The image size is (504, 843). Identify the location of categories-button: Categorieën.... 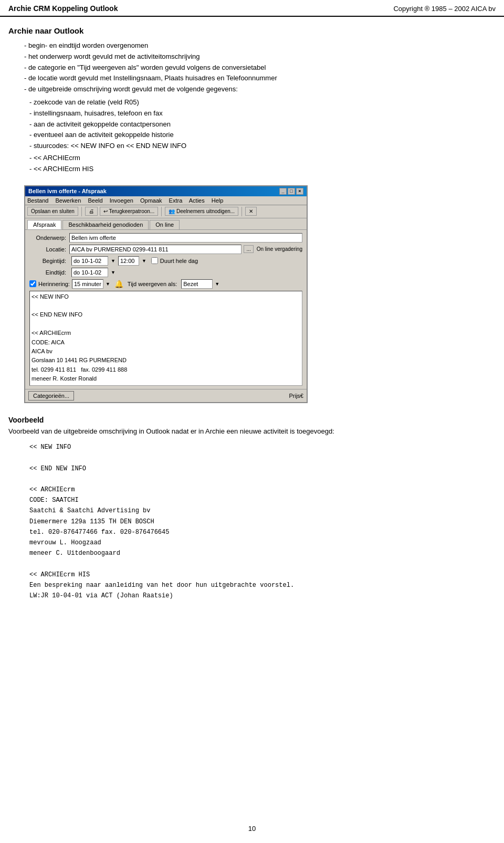
(51, 396).